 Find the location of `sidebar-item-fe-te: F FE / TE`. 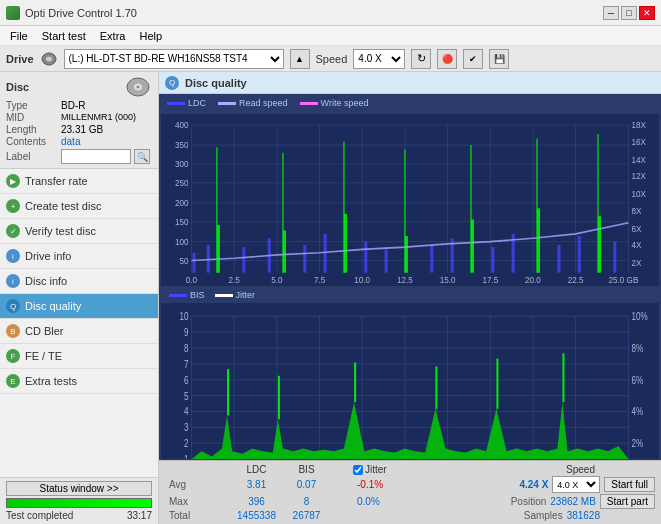

sidebar-item-fe-te: F FE / TE is located at coordinates (79, 356).